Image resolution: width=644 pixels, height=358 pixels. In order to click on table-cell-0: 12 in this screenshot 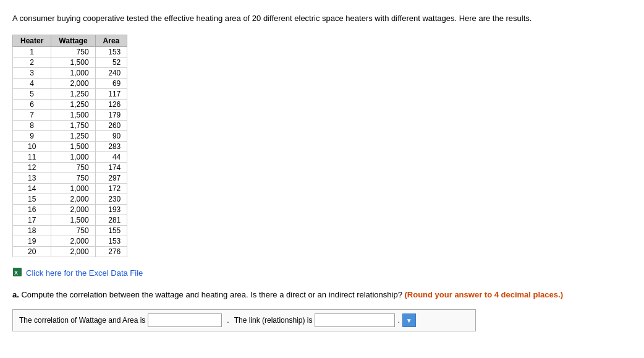, I will do `click(32, 167)`.